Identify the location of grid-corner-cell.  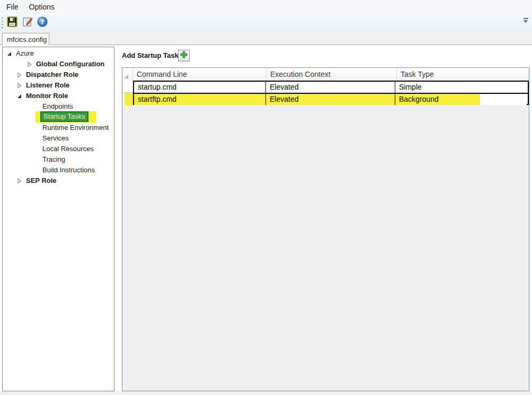
(128, 74).